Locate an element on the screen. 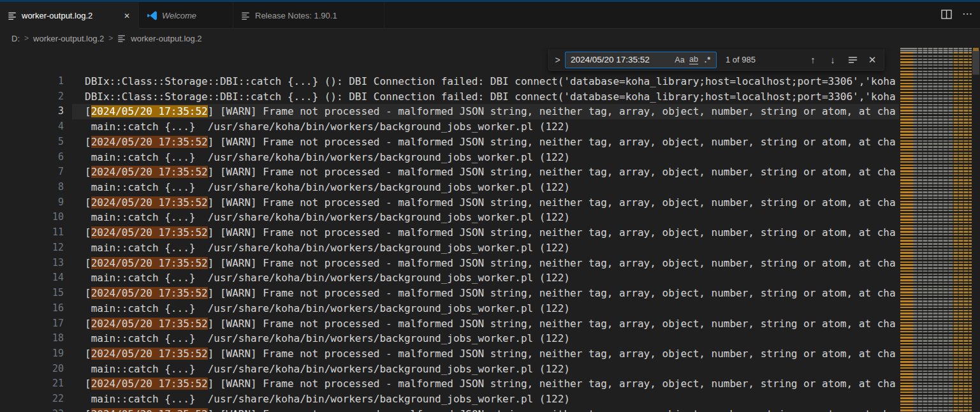  tab-bar: worker-output.log.2 ✕ Welcome Release No… is located at coordinates (490, 14).